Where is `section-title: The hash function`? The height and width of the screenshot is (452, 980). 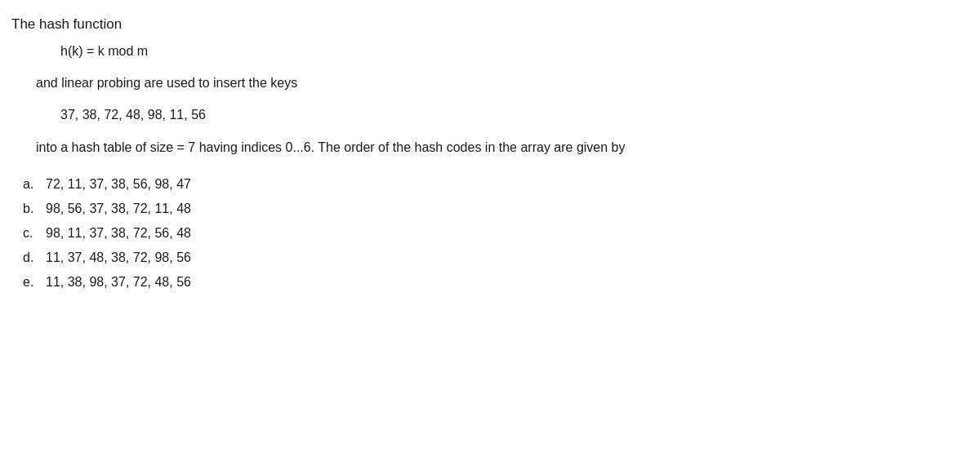 section-title: The hash function is located at coordinates (379, 24).